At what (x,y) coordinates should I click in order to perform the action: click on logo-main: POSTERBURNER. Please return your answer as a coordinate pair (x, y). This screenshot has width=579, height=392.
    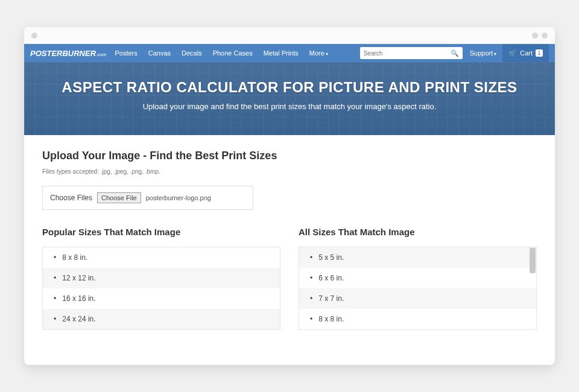
    Looking at the image, I should click on (63, 53).